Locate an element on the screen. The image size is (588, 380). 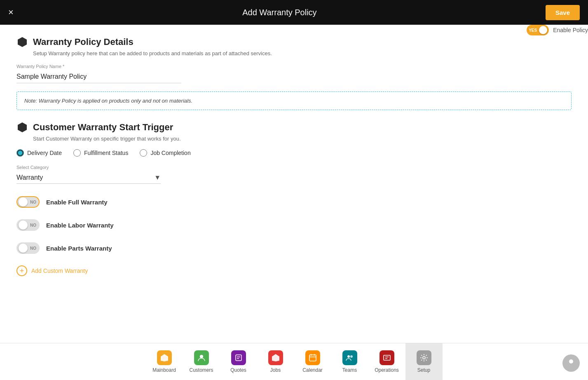
operations-icon is located at coordinates (387, 358).